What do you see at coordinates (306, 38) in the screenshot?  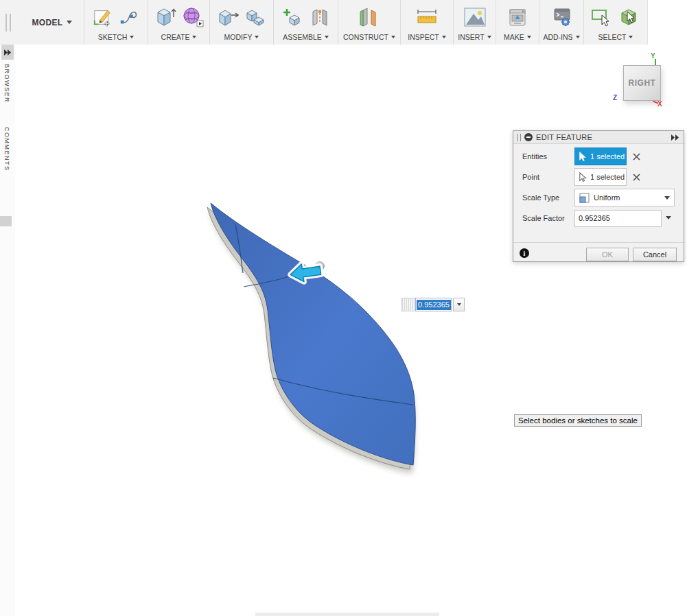 I see `assemble-menu: ASSEMBLE` at bounding box center [306, 38].